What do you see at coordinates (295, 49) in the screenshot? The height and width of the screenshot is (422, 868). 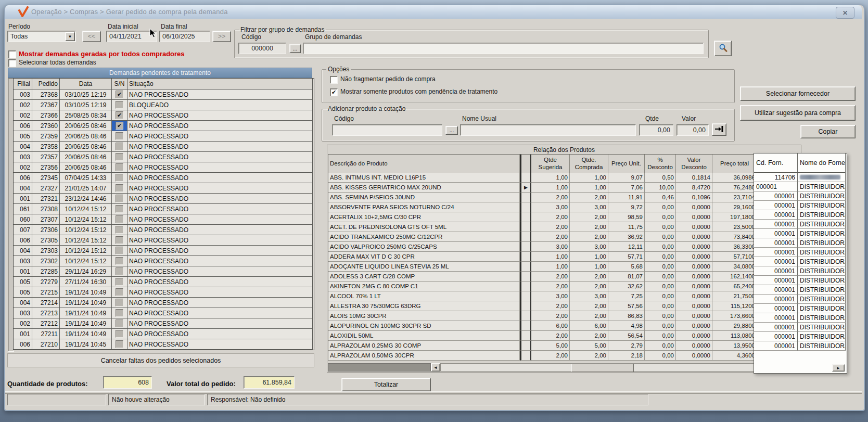 I see `codigo-grupo-browse-button: ...` at bounding box center [295, 49].